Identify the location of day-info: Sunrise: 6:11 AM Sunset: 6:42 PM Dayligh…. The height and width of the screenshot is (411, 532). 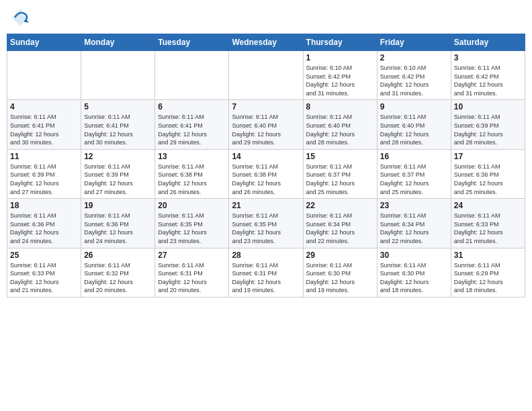
(488, 81).